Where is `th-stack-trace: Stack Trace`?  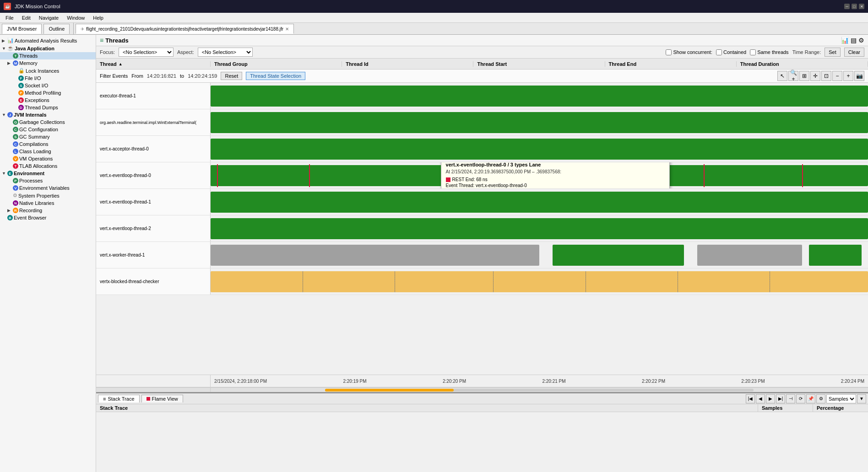 th-stack-trace: Stack Trace is located at coordinates (427, 408).